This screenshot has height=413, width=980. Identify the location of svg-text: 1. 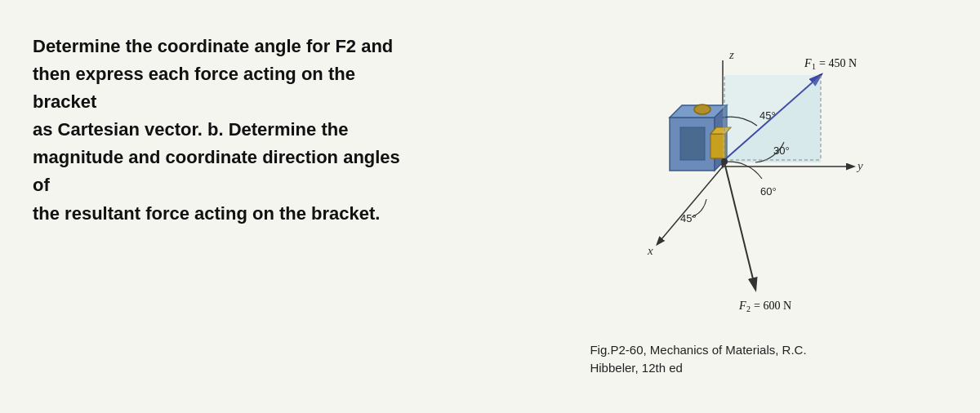
(813, 67).